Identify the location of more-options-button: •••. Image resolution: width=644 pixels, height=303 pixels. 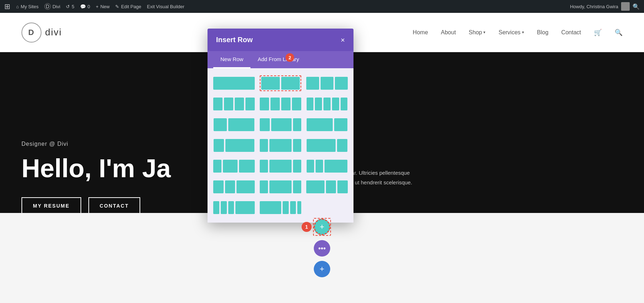
(322, 248).